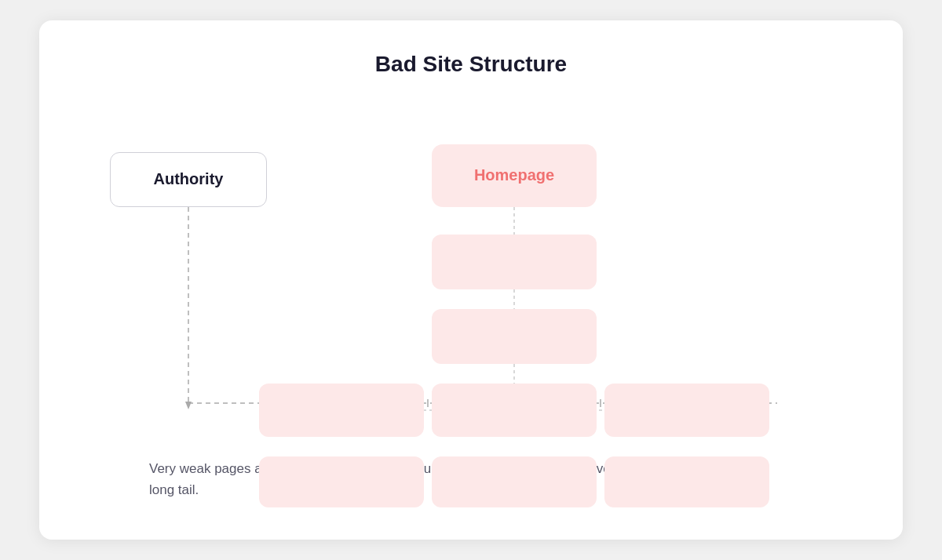  I want to click on level2-box-b, so click(514, 336).